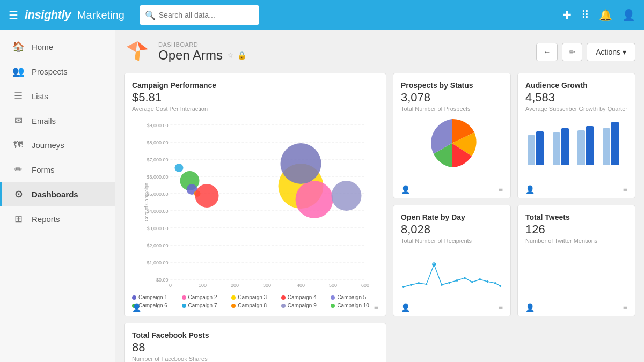 The height and width of the screenshot is (362, 644). Describe the element at coordinates (57, 145) in the screenshot. I see `sidebar-item-journeys: 🗺 Journeys` at that location.